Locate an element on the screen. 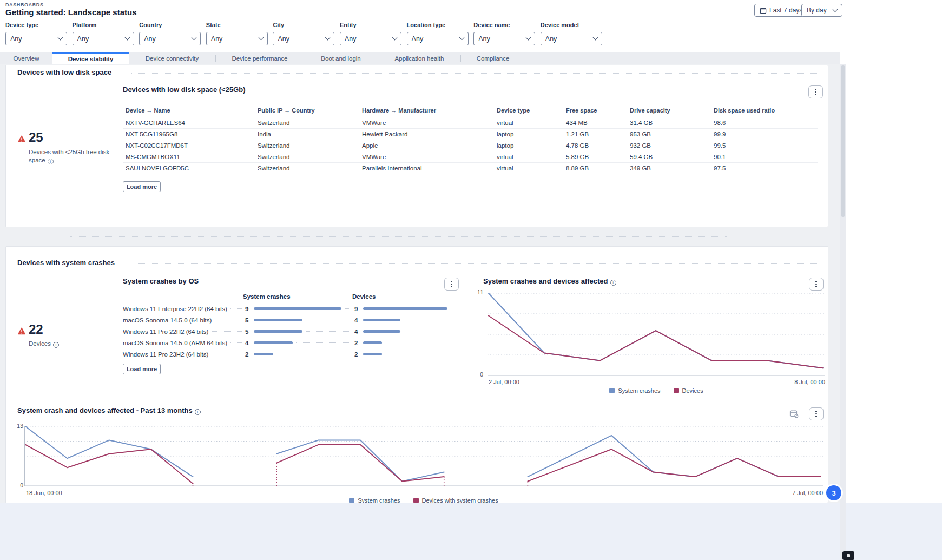  filter-label: State is located at coordinates (237, 26).